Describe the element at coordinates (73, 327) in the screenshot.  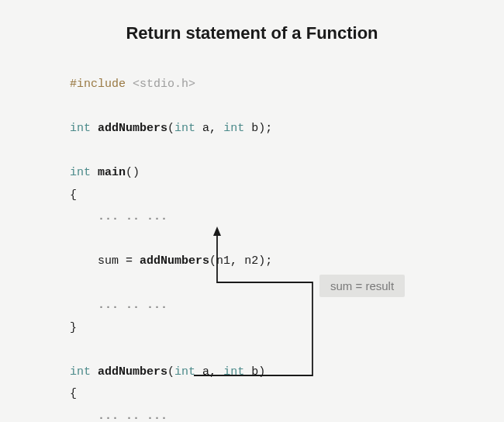
I see `brace-close: }` at that location.